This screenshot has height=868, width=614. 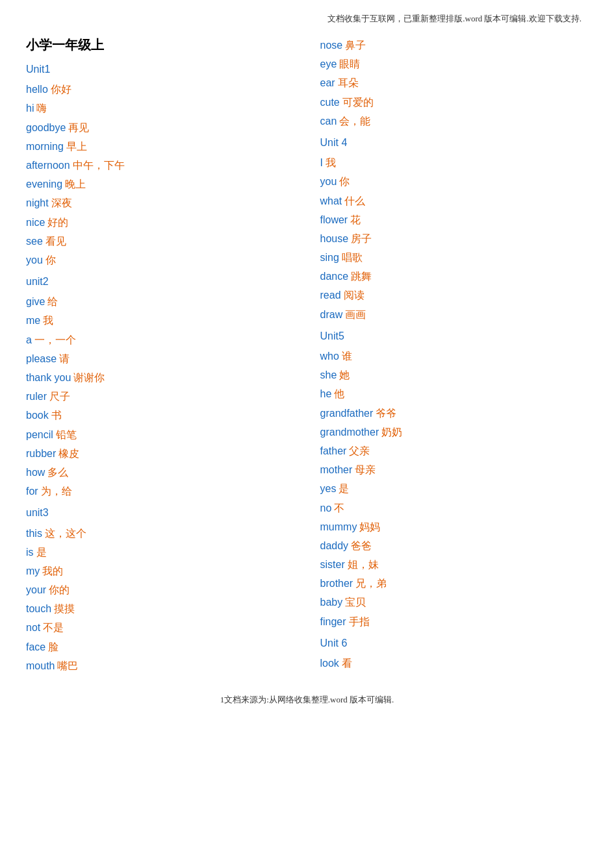 What do you see at coordinates (350, 64) in the screenshot?
I see `vocab-chinese: 眼睛` at bounding box center [350, 64].